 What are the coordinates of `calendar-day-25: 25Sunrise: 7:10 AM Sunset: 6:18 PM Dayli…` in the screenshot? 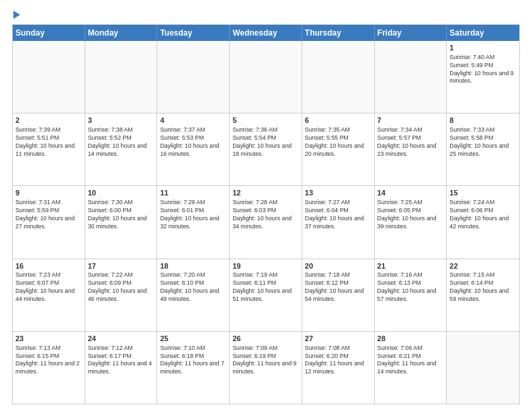 It's located at (193, 368).